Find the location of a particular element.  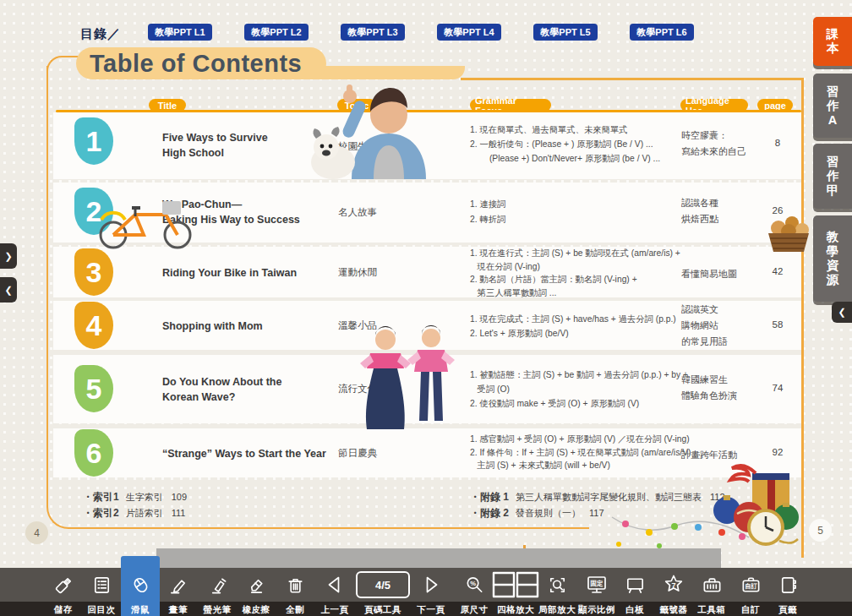

tab-workbook-a: 習作A is located at coordinates (833, 106).